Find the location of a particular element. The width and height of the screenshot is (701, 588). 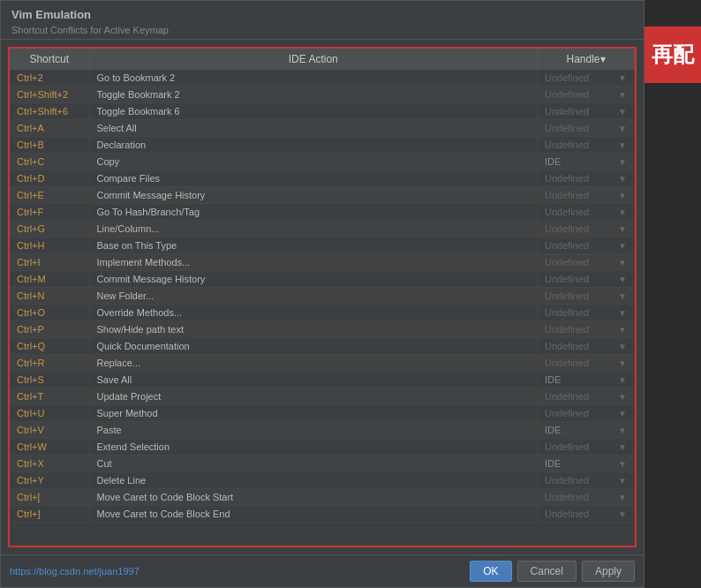

table-row: Ctrl+[Move Caret to Code Block StartUnde… is located at coordinates (322, 498).